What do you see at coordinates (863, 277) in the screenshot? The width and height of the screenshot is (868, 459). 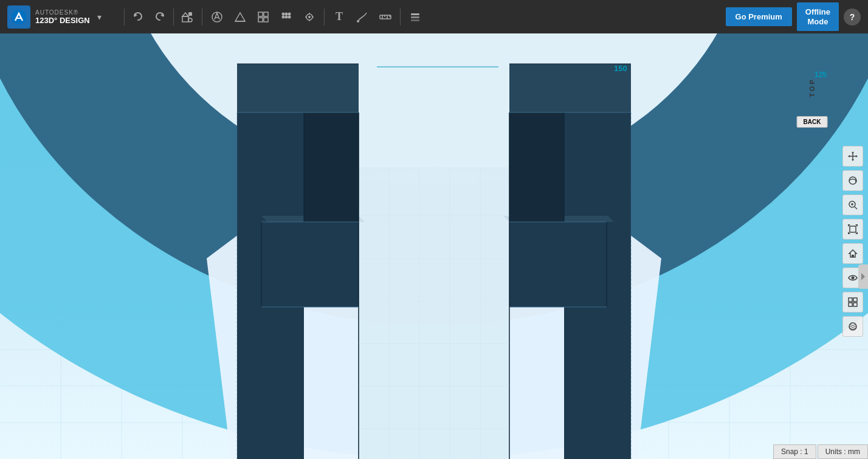 I see `right-edge-tab` at bounding box center [863, 277].